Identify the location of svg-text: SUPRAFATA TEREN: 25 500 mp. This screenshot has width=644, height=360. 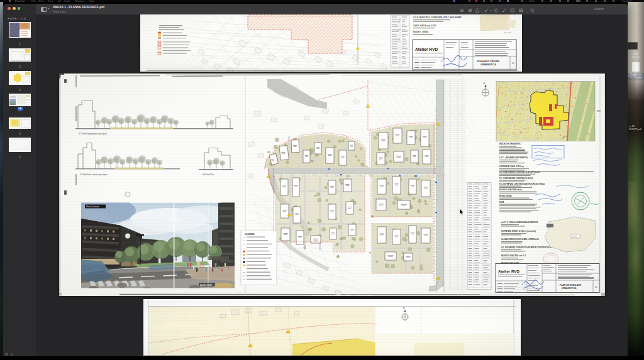
(512, 166).